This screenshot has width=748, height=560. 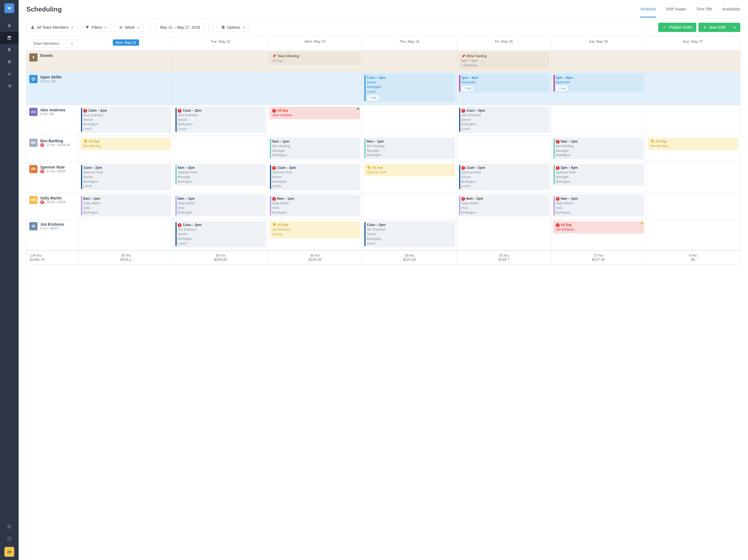 I want to click on schedule-cell: 📌Wine Tasting5pm – 9pm3 Positions, so click(x=504, y=62).